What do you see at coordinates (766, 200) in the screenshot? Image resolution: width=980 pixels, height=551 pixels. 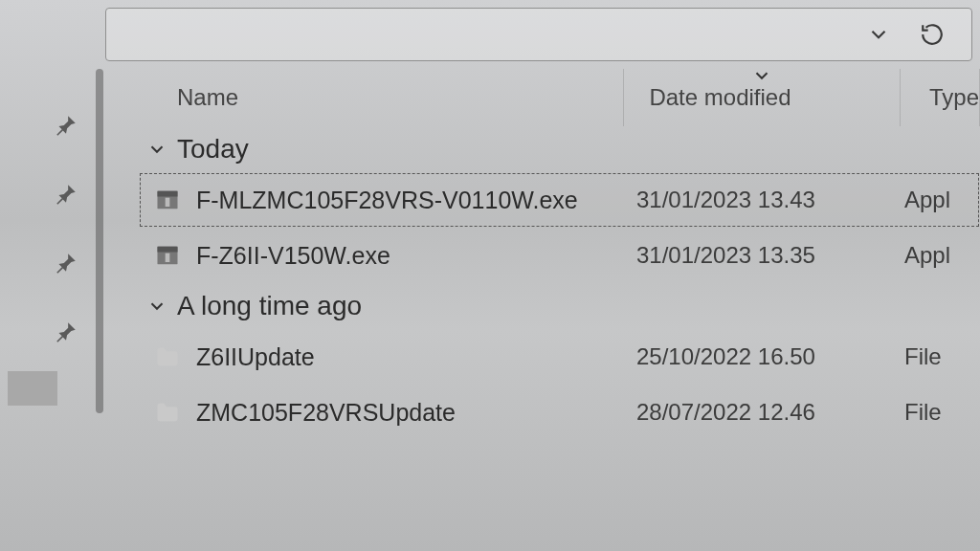 I see `file-date: 31/01/2023 13.43` at bounding box center [766, 200].